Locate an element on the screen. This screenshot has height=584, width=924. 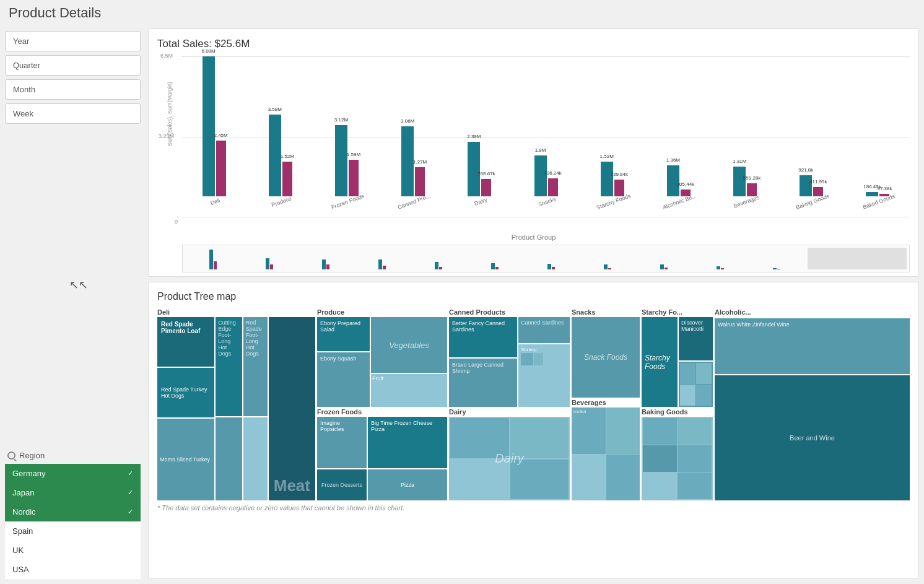
bar-label-alcoholic-margin: 305.44k is located at coordinates (686, 185).